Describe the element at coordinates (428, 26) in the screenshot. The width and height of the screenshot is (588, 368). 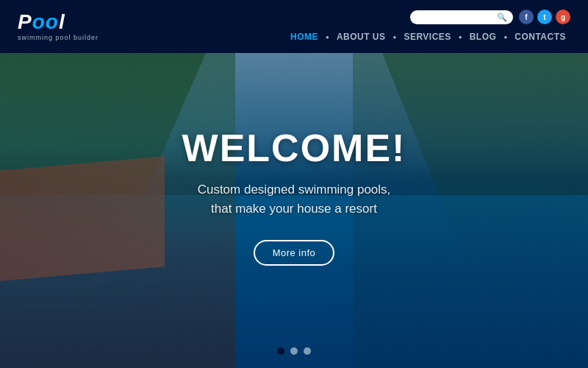
I see `header-right: 🔍 f t g HOME ● ABOUT US ● SERVICES ● BLO…` at that location.